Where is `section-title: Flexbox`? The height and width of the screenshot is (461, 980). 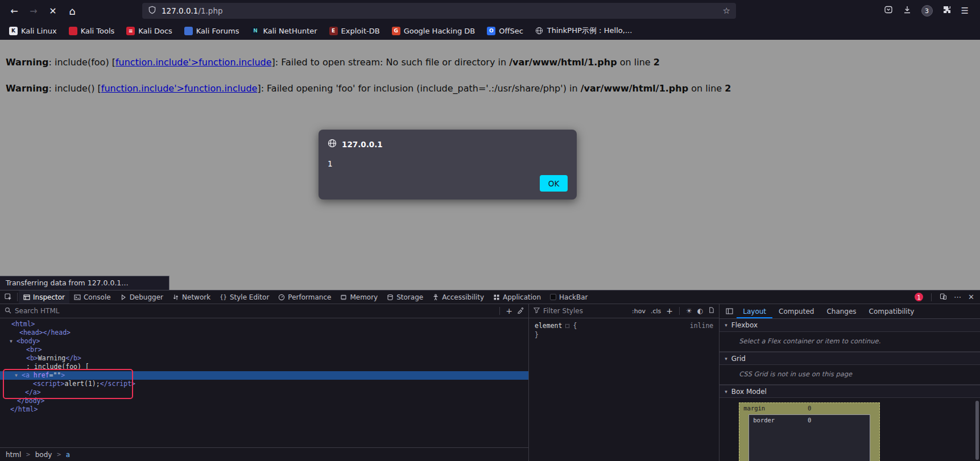
section-title: Flexbox is located at coordinates (745, 325).